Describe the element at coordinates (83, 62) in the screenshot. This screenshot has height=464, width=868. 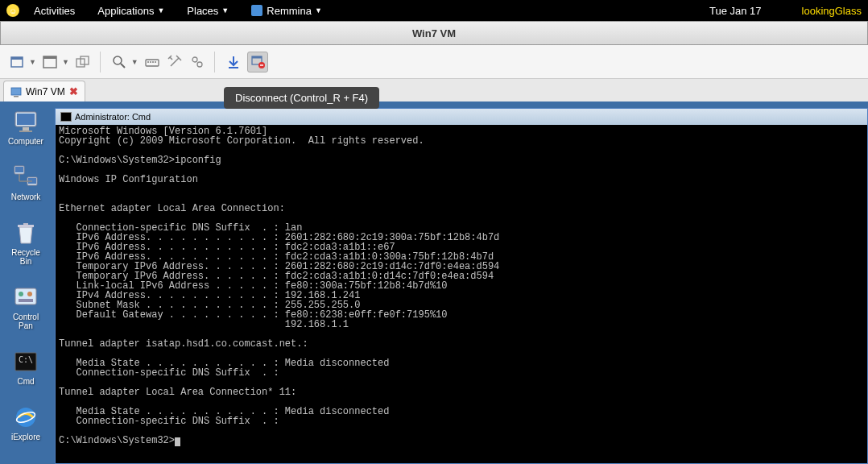
I see `switch-tab-button` at that location.